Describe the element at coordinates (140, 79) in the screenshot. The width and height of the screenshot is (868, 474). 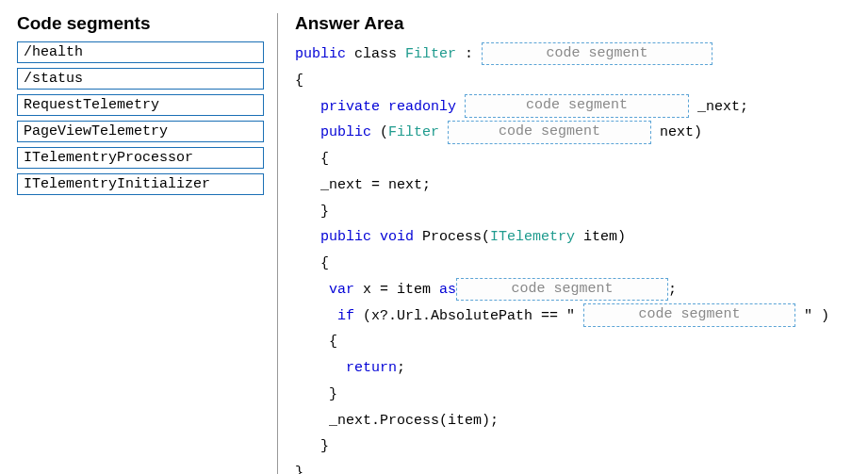
I see `segment-item: /status` at that location.